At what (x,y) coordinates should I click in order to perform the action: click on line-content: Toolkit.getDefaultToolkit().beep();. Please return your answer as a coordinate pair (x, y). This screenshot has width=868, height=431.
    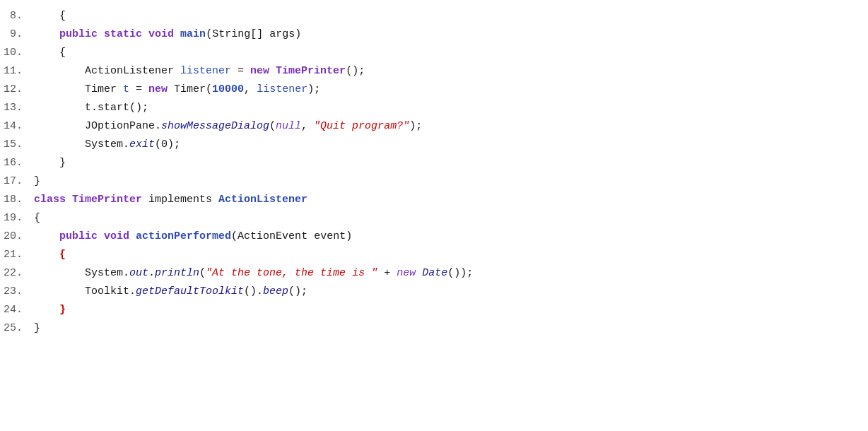
    Looking at the image, I should click on (451, 292).